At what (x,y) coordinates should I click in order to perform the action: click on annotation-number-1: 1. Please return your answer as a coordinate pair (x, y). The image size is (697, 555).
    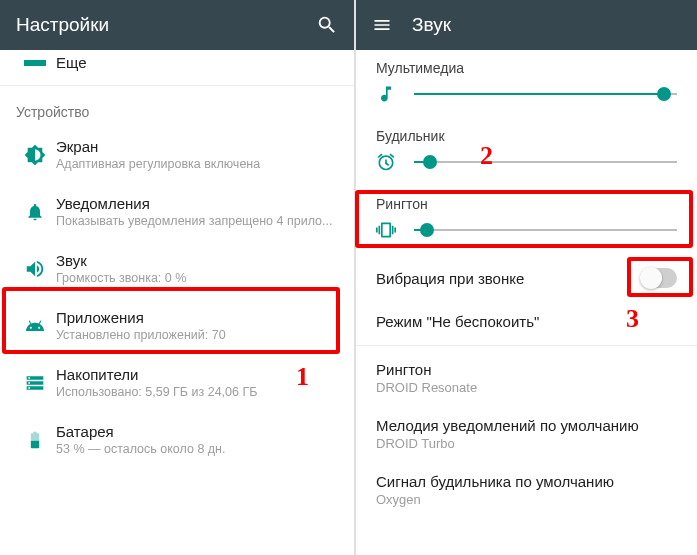
    Looking at the image, I should click on (302, 377).